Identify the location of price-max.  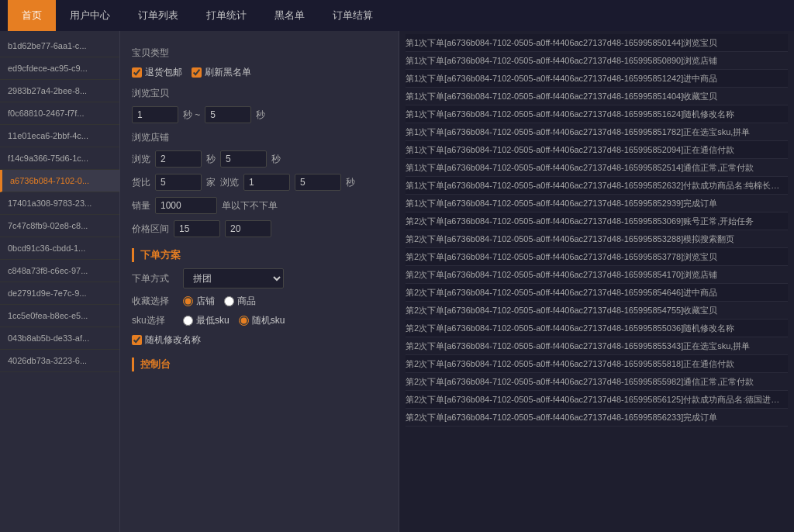
(248, 229).